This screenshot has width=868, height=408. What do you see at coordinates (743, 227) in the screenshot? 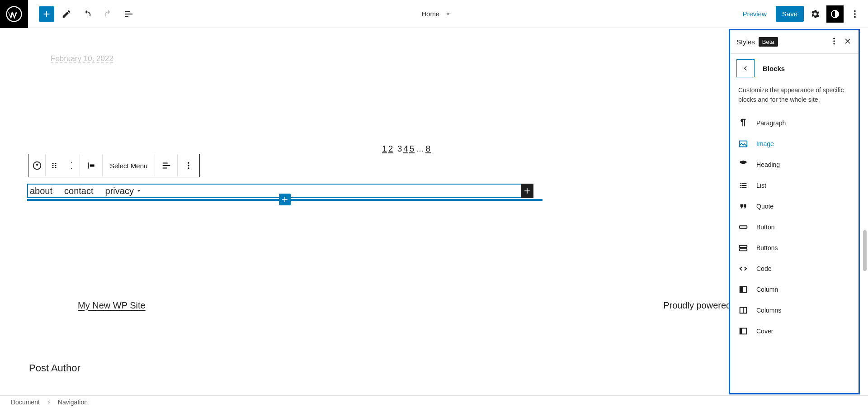
I see `button-icon` at bounding box center [743, 227].